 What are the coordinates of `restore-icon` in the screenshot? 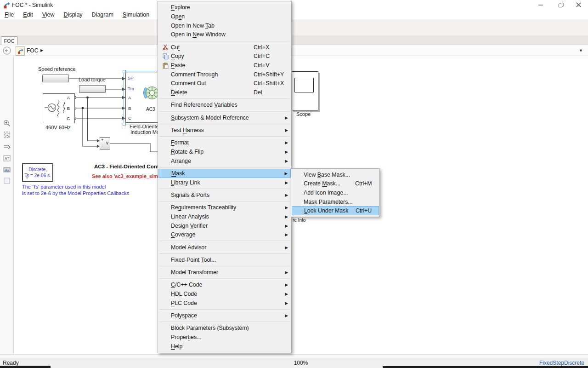 It's located at (561, 5).